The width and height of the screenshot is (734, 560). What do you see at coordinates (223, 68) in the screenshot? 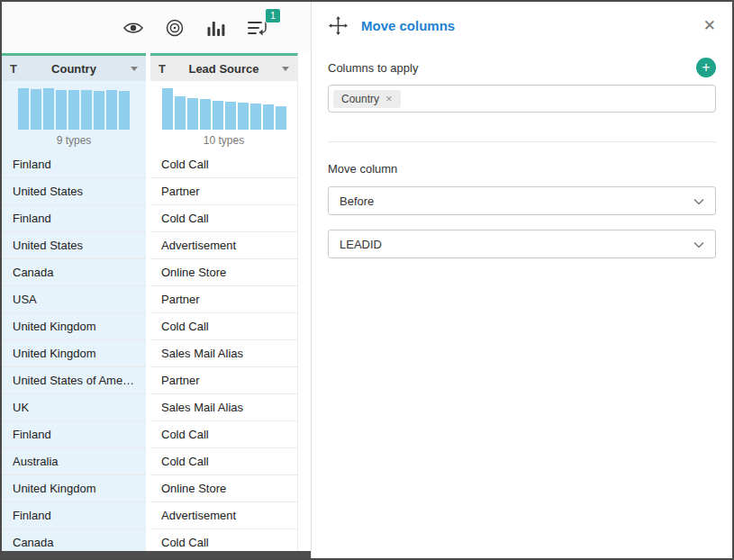
I see `column-header-lead-source: T Lead Source` at bounding box center [223, 68].